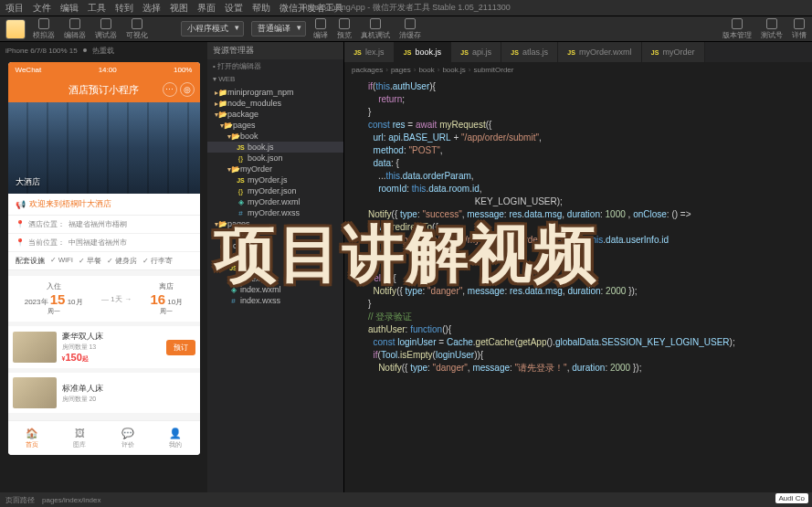 Image resolution: width=812 pixels, height=507 pixels. I want to click on editor-tab: JSmyOrder, so click(674, 52).